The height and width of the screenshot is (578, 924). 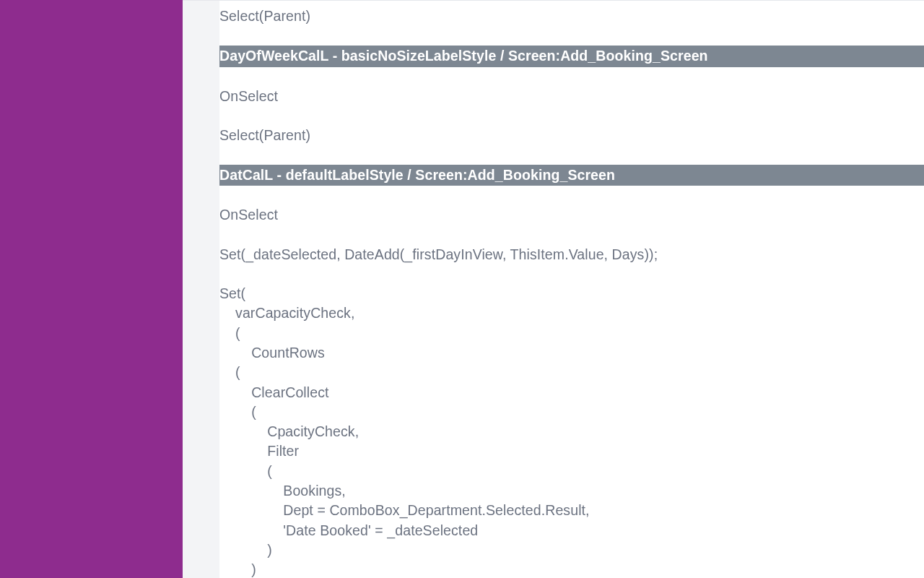 I want to click on code-line: 'Date Booked' = _dateSelected, so click(x=572, y=530).